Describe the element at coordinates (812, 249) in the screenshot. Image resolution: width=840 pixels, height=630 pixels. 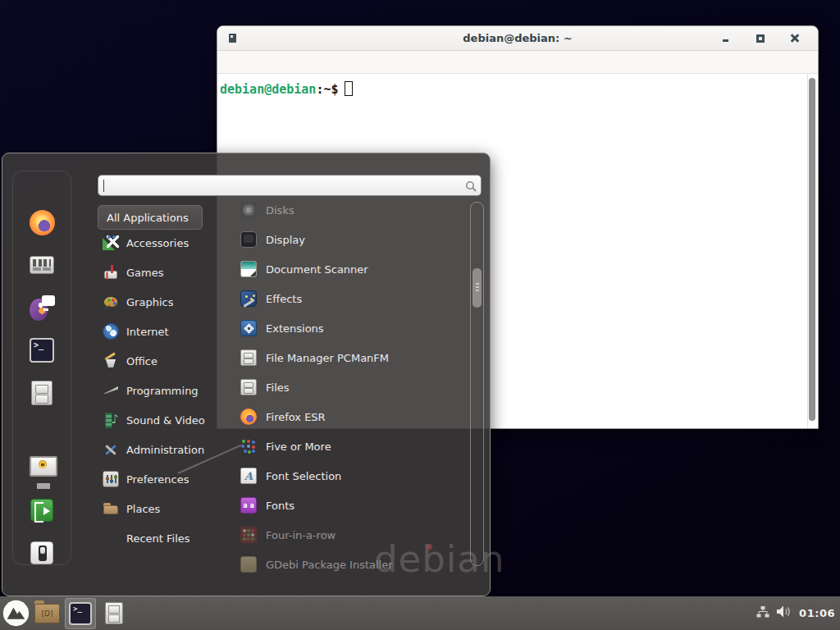
I see `terminal-scrollbar-thumb` at that location.